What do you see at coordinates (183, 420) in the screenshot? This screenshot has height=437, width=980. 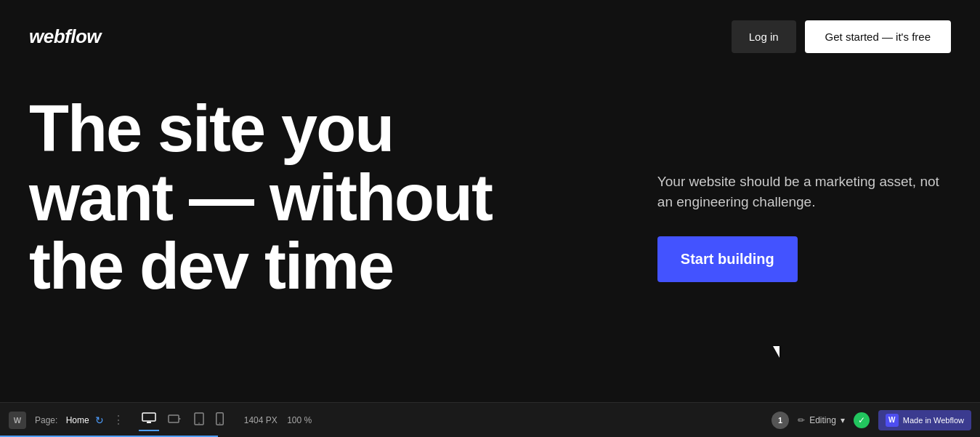 I see `viewport-icons` at bounding box center [183, 420].